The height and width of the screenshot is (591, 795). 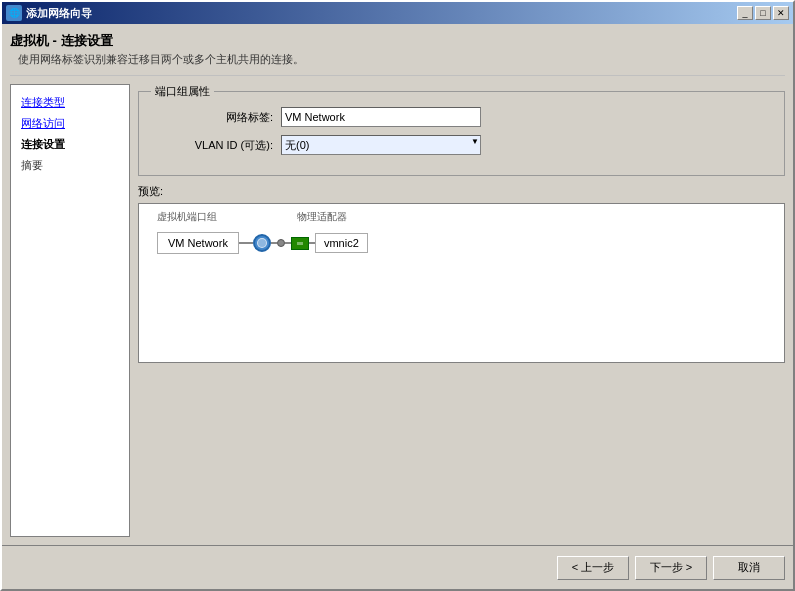 I want to click on vlan-id-label: VLAN ID (可选):, so click(x=216, y=146).